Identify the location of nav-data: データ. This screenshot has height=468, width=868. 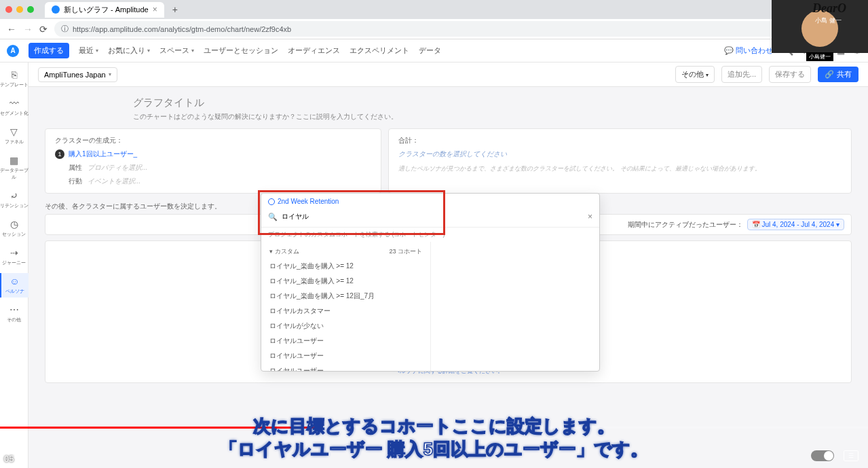
(430, 50).